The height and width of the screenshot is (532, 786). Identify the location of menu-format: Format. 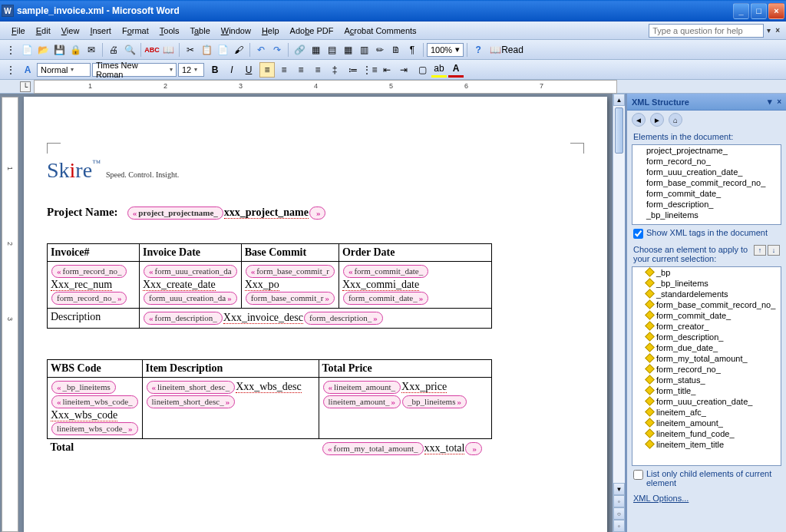
(135, 31).